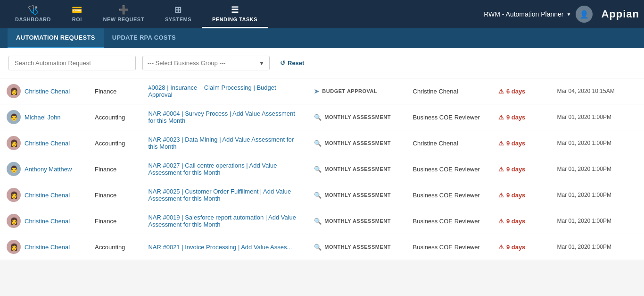  What do you see at coordinates (322, 221) in the screenshot?
I see `table-row: 👩 Christine Chenal Finance NAR #0019 | S…` at bounding box center [322, 221].